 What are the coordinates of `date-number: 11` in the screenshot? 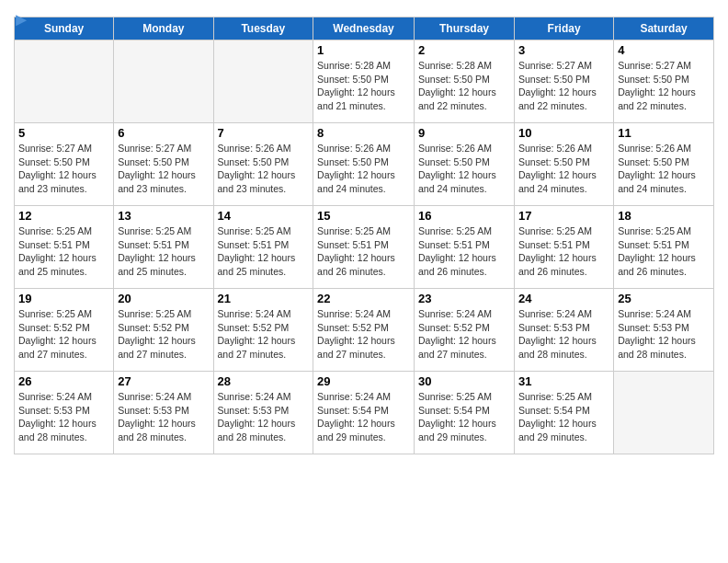 It's located at (664, 132).